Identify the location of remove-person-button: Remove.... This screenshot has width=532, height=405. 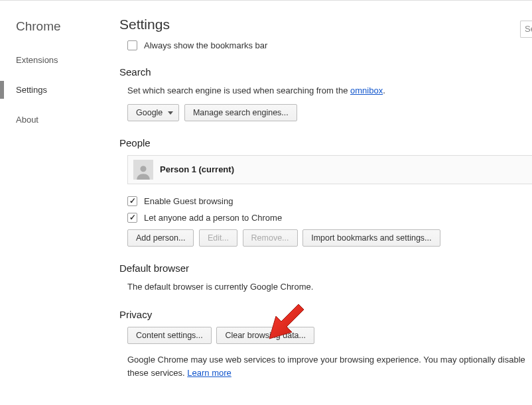
(271, 238).